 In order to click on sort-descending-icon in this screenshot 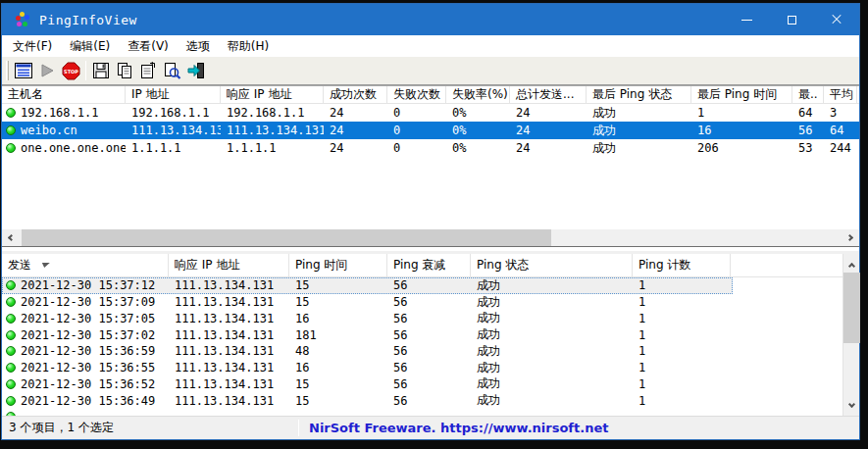, I will do `click(45, 265)`.